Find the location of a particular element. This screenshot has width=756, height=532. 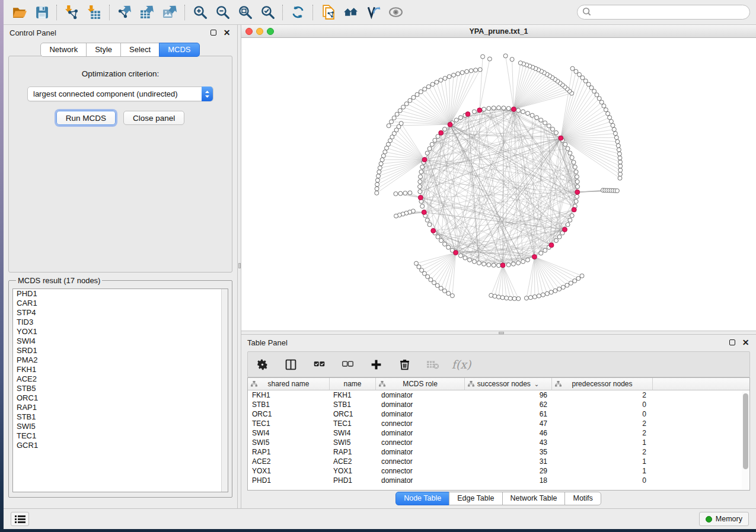

cell-successor-nodes: 43 is located at coordinates (509, 443).